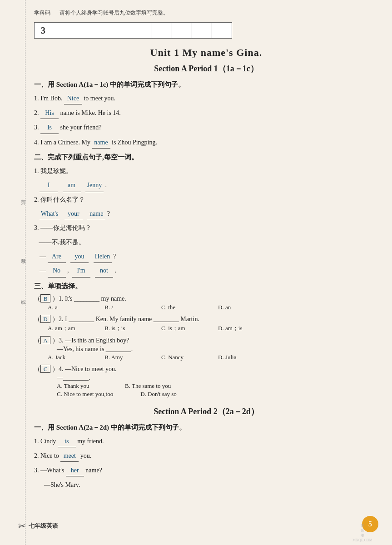 The image size is (392, 545). I want to click on mc3-optD: D. Julia, so click(238, 357).